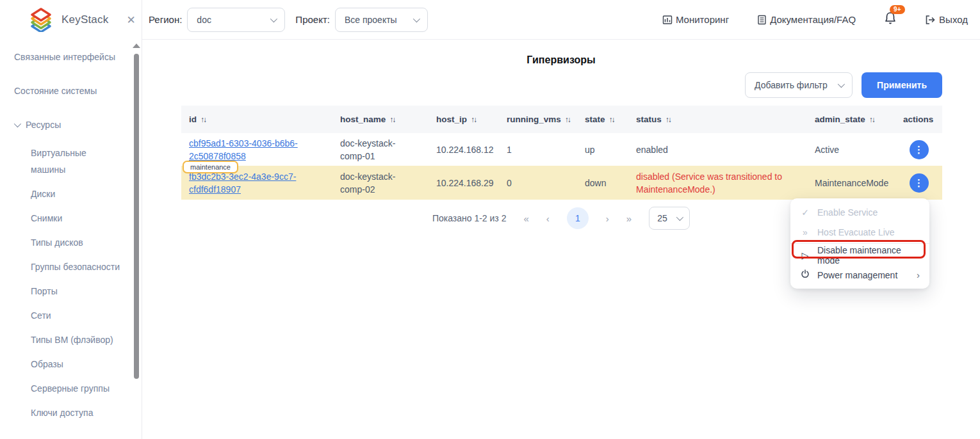 The image size is (980, 439). Describe the element at coordinates (363, 119) in the screenshot. I see `column-label: host_name` at that location.